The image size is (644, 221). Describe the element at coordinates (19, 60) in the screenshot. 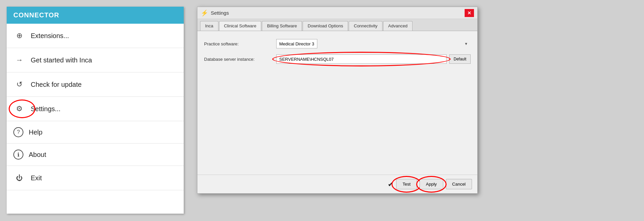

I see `arrow-icon: →` at that location.